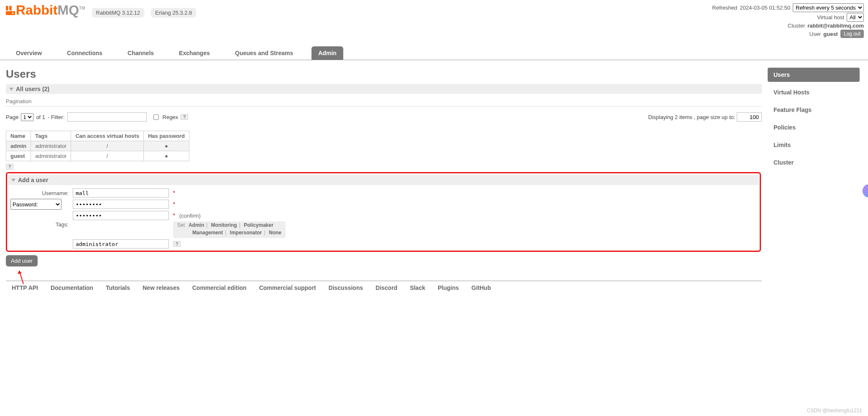 This screenshot has width=868, height=416. I want to click on cluster-name: rabbit@rabbitmq.com, so click(835, 26).